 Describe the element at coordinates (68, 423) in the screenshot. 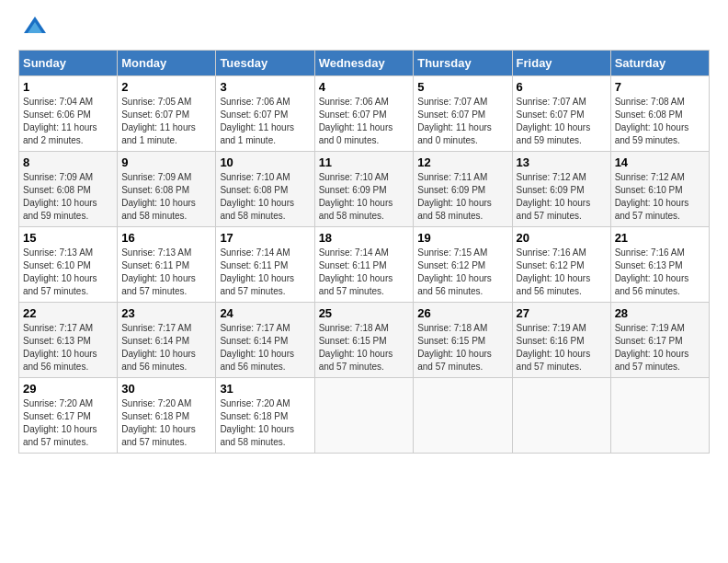

I see `day-info: Sunrise: 7:20 AM Sunset: 6:17 PM Dayligh…` at that location.